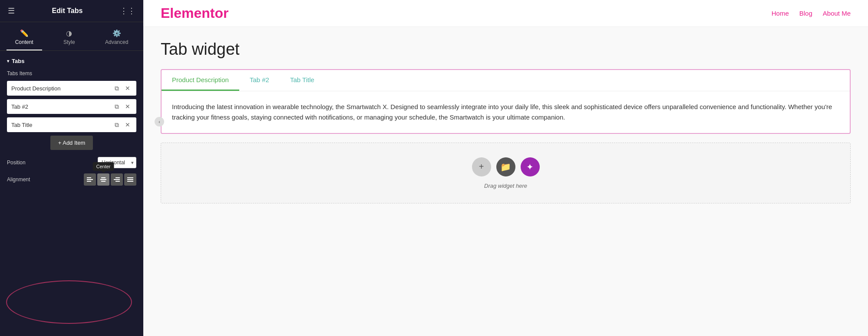 Image resolution: width=868 pixels, height=336 pixels. I want to click on tab-style-label: Style, so click(69, 42).